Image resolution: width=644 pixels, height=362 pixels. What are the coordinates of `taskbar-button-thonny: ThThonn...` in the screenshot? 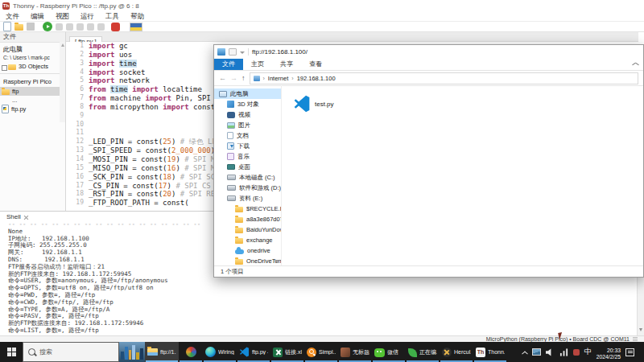 It's located at (490, 352).